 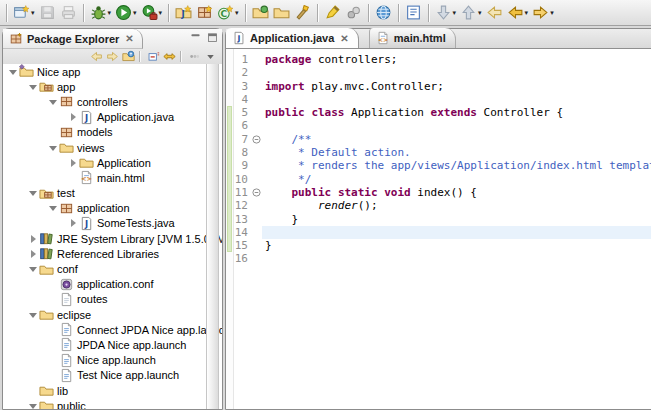 I want to click on tree-item: Referenced Libraries, so click(x=112, y=254).